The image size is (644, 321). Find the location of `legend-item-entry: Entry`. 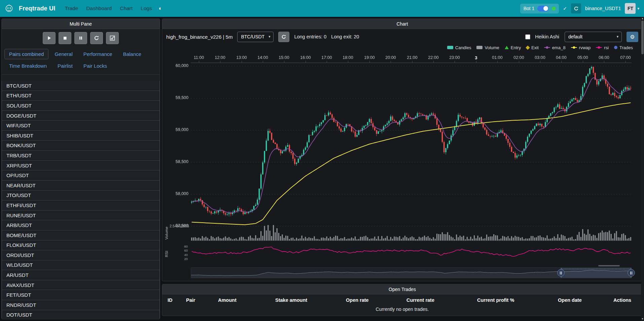

legend-item-entry: Entry is located at coordinates (513, 48).